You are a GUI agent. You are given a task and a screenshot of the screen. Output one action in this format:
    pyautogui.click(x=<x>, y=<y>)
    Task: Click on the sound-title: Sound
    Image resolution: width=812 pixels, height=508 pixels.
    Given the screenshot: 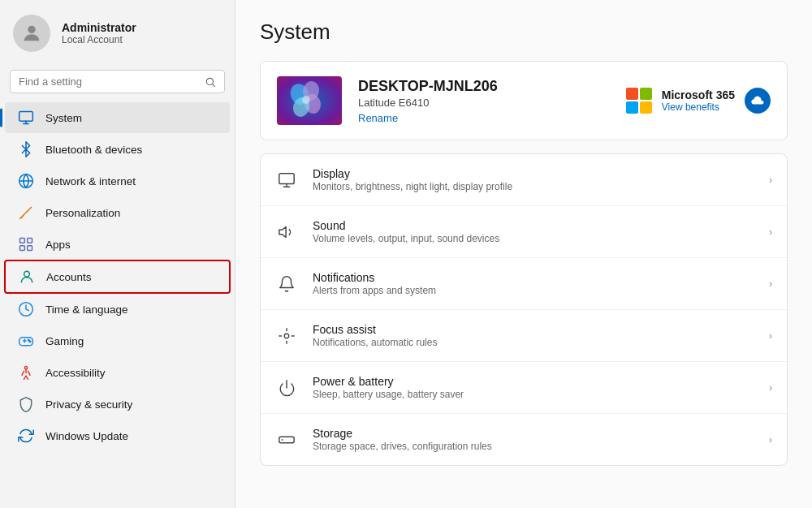 What is the action you would take?
    pyautogui.click(x=406, y=226)
    